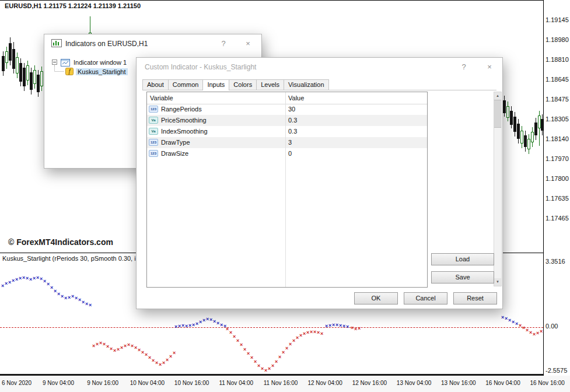  I want to click on param-row-drawtype: 123DrawType3, so click(287, 142).